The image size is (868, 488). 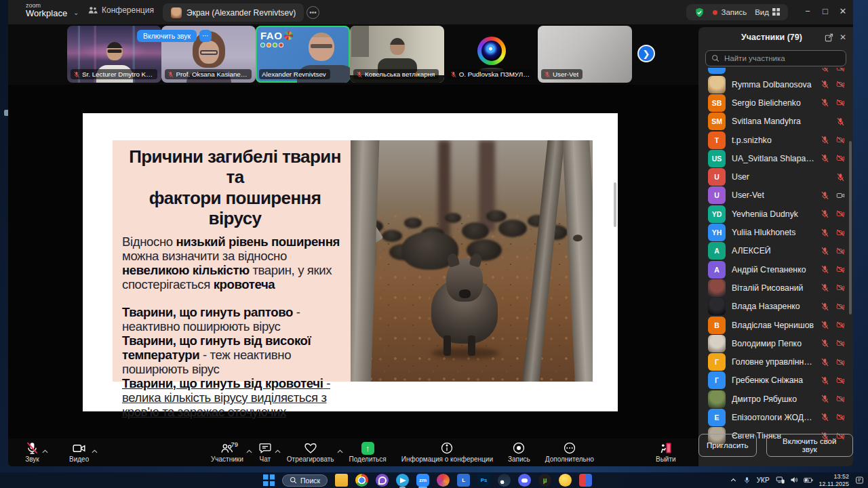 What do you see at coordinates (850, 228) in the screenshot?
I see `participants-scrollbar` at bounding box center [850, 228].